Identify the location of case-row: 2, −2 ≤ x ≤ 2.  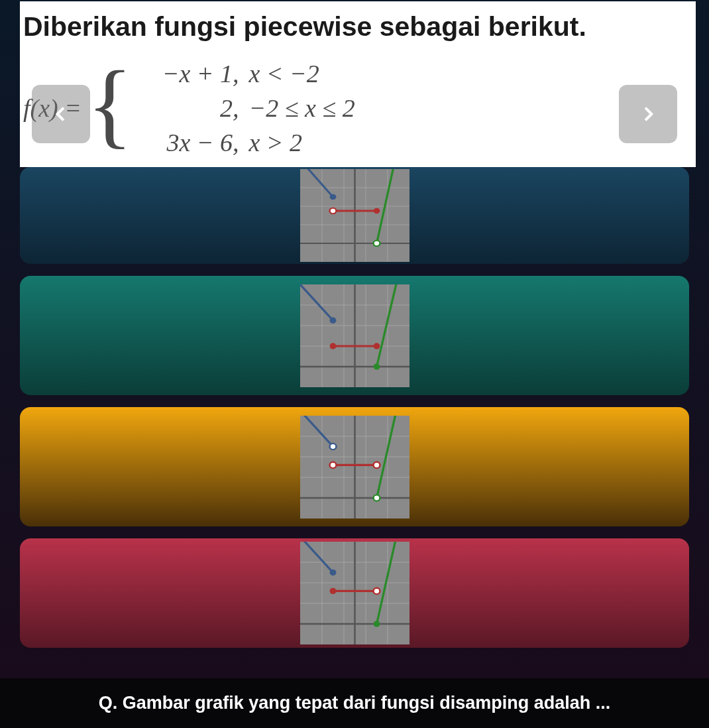
(246, 108).